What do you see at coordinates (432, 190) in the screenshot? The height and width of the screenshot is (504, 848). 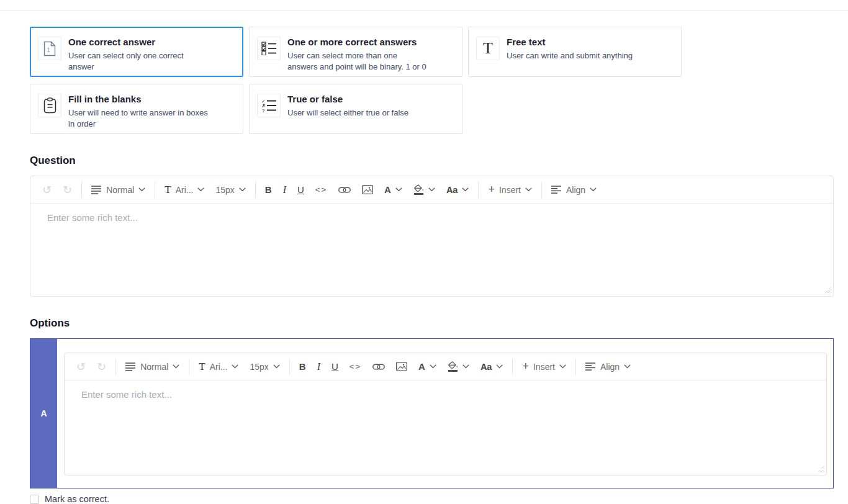 I see `rich-text-toolbar: ↺ ↻ Normal T Ari... 15px` at bounding box center [432, 190].